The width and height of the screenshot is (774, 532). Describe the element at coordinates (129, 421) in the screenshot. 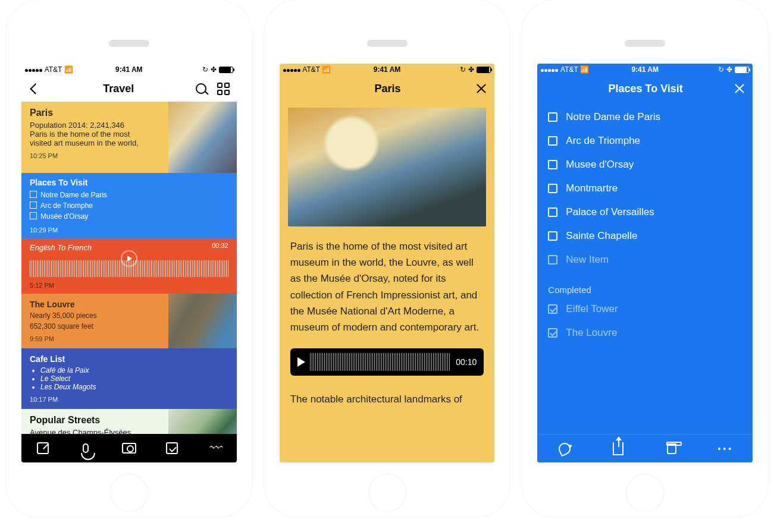

I see `note-card-streets: Popular Streets Avenue des Champs-Élysée…` at that location.